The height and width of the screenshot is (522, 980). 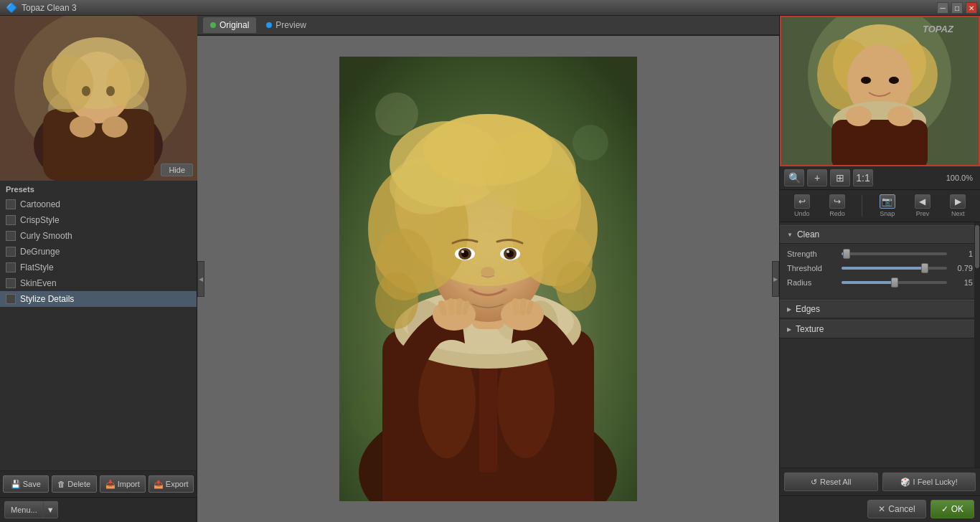 What do you see at coordinates (40, 220) in the screenshot?
I see `preset-label: CrispStyle` at bounding box center [40, 220].